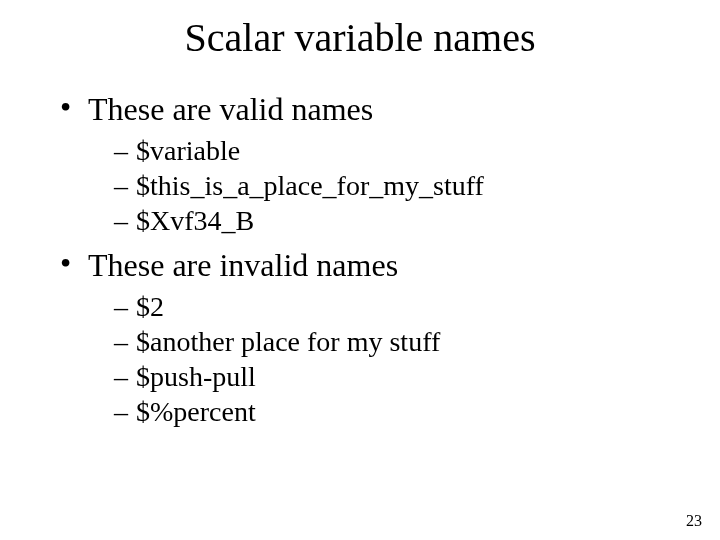 Image resolution: width=720 pixels, height=540 pixels. What do you see at coordinates (310, 186) in the screenshot?
I see `list-item-text: $this_is_a_place_for_my_stuff` at bounding box center [310, 186].